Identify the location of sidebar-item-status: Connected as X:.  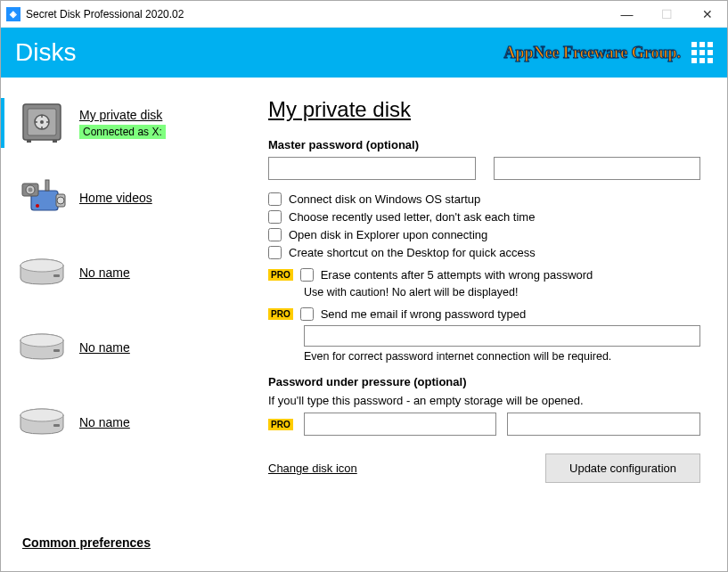
(123, 132).